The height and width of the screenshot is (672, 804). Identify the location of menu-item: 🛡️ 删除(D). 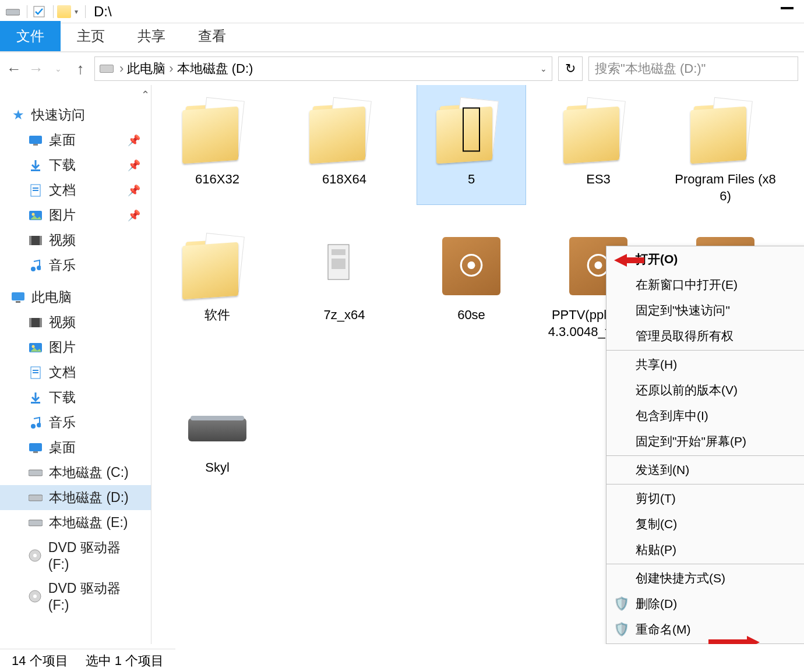
(705, 604).